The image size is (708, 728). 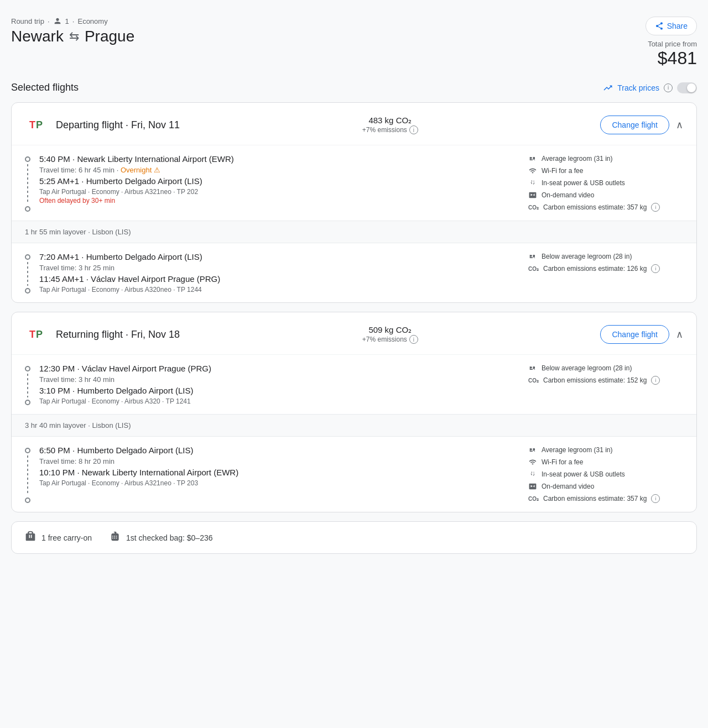 What do you see at coordinates (284, 256) in the screenshot?
I see `dep-seg2-depart: 7:20 AM+1 · Humberto Delgado Airport (LI…` at bounding box center [284, 256].